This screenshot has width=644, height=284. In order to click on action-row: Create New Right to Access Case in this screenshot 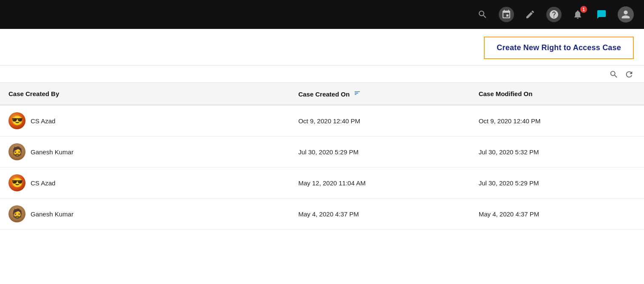, I will do `click(322, 47)`.